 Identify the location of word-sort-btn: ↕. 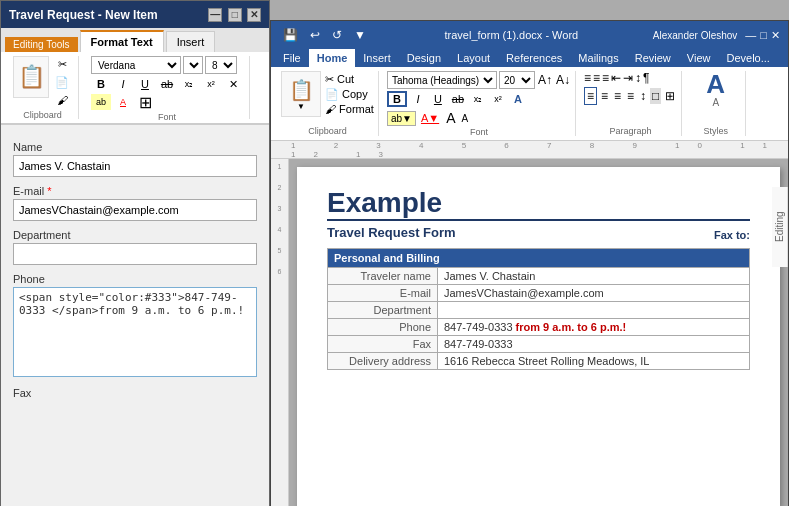
(638, 78).